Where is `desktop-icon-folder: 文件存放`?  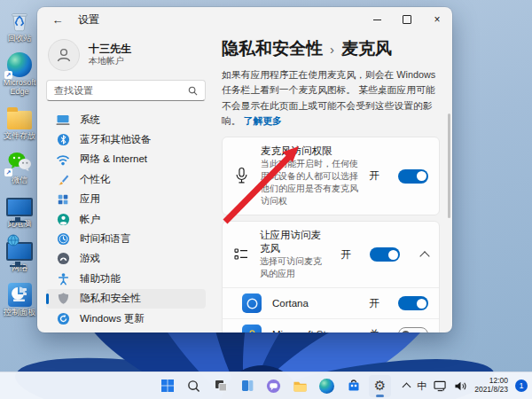
desktop-icon-folder: 文件存放 is located at coordinates (20, 122).